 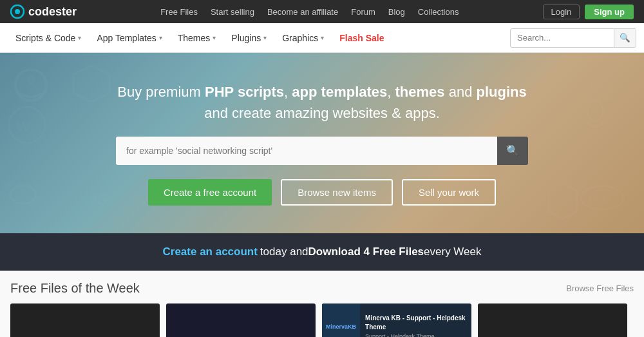 I want to click on promo-banner: Create an account today and Download 4 F…, so click(x=322, y=252).